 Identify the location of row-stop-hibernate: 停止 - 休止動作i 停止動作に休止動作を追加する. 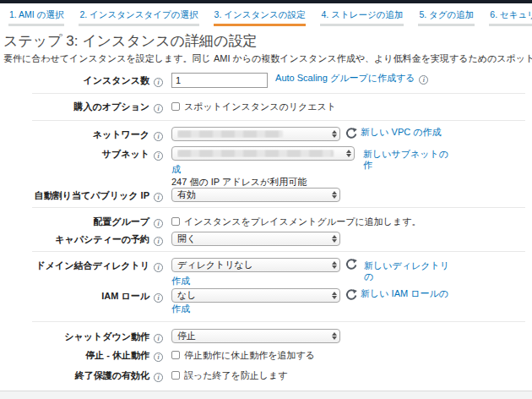
(266, 355).